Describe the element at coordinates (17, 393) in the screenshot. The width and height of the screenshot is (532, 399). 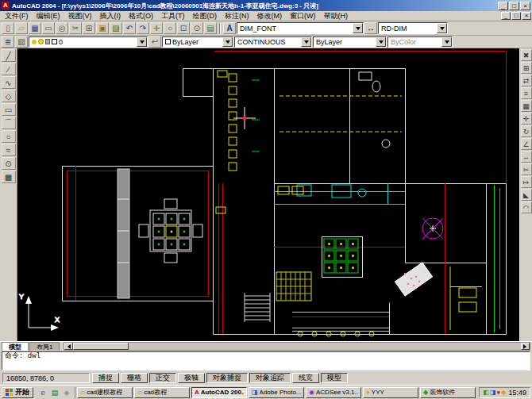
I see `start-button: 开始` at that location.